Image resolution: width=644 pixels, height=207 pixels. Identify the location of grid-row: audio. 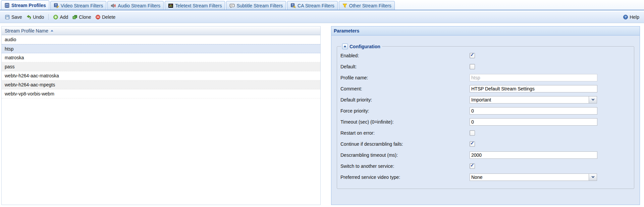
(161, 40).